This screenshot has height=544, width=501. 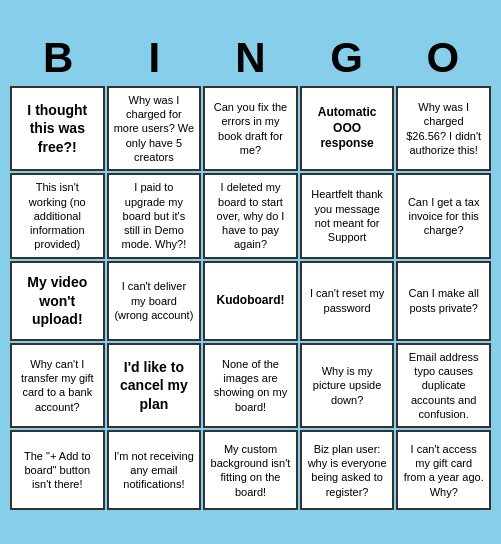 What do you see at coordinates (154, 58) in the screenshot?
I see `letter-i: I` at bounding box center [154, 58].